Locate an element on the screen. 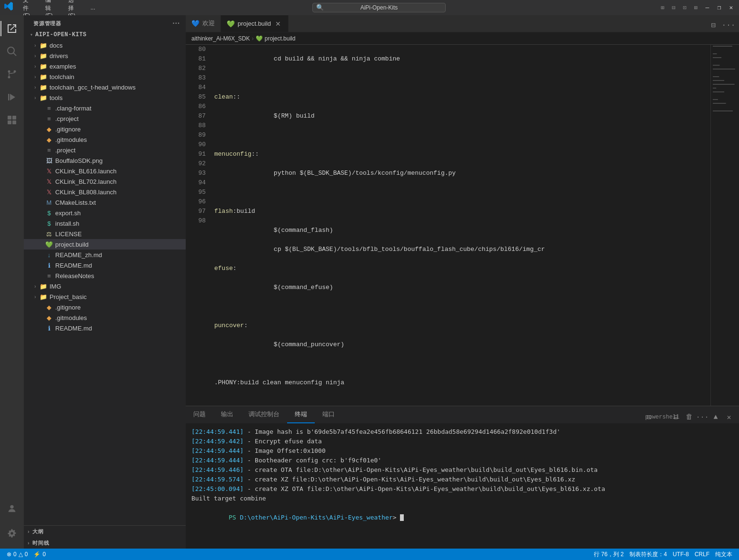 This screenshot has width=739, height=560. layout-side: ⊟ is located at coordinates (673, 8).